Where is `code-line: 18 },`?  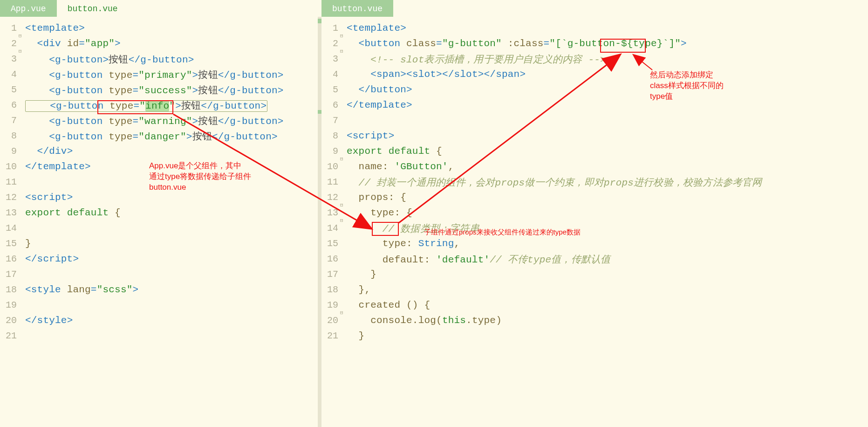
code-line: 18 }, is located at coordinates (595, 290).